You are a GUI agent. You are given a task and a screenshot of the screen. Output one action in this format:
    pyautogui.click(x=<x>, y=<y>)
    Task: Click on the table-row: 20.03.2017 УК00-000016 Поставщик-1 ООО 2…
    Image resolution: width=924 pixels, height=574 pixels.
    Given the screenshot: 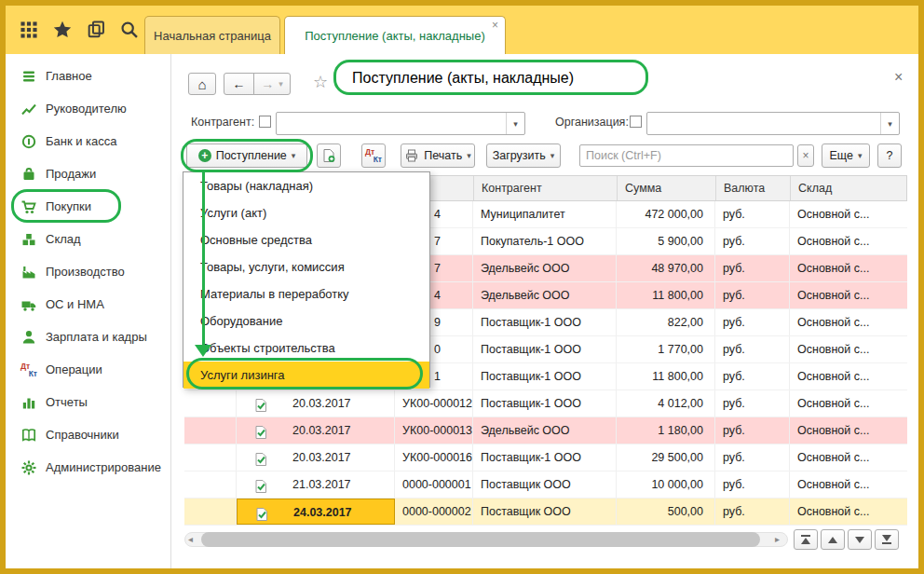 What is the action you would take?
    pyautogui.click(x=546, y=458)
    